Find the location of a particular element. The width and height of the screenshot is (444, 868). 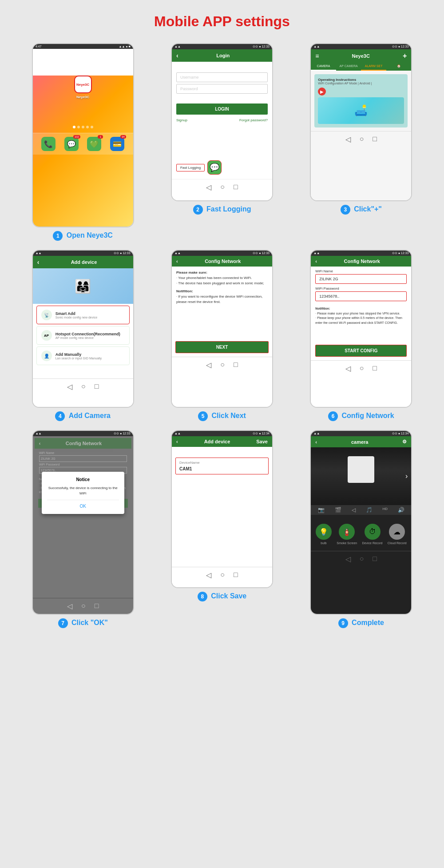

nav-home-5: ○ is located at coordinates (222, 365).